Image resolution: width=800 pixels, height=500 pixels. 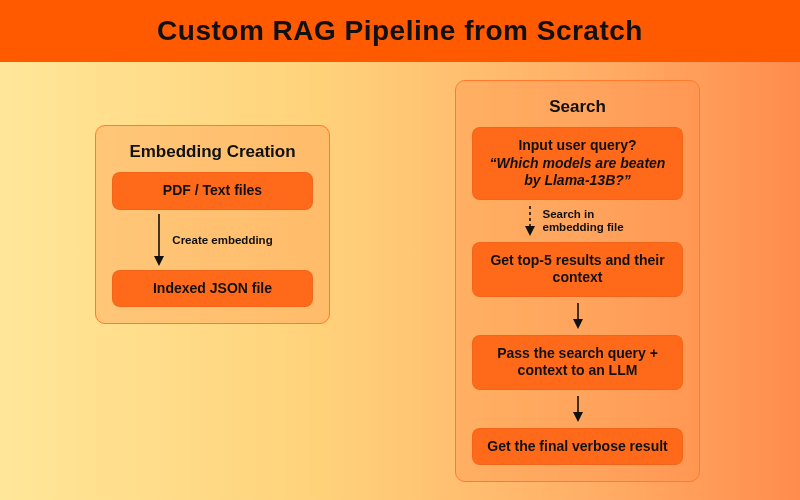 I want to click on page-title: Custom RAG Pipeline from Scratch, so click(x=400, y=31).